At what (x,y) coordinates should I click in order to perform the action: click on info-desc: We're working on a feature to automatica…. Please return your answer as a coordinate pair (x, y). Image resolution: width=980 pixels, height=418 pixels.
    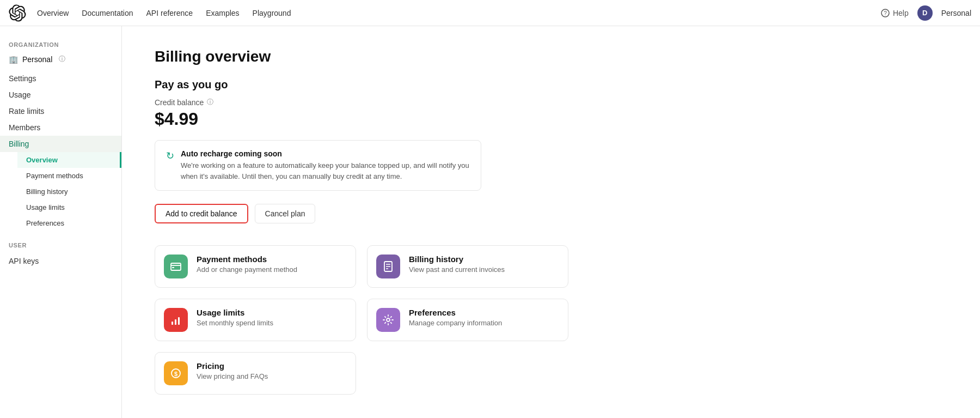
    Looking at the image, I should click on (326, 171).